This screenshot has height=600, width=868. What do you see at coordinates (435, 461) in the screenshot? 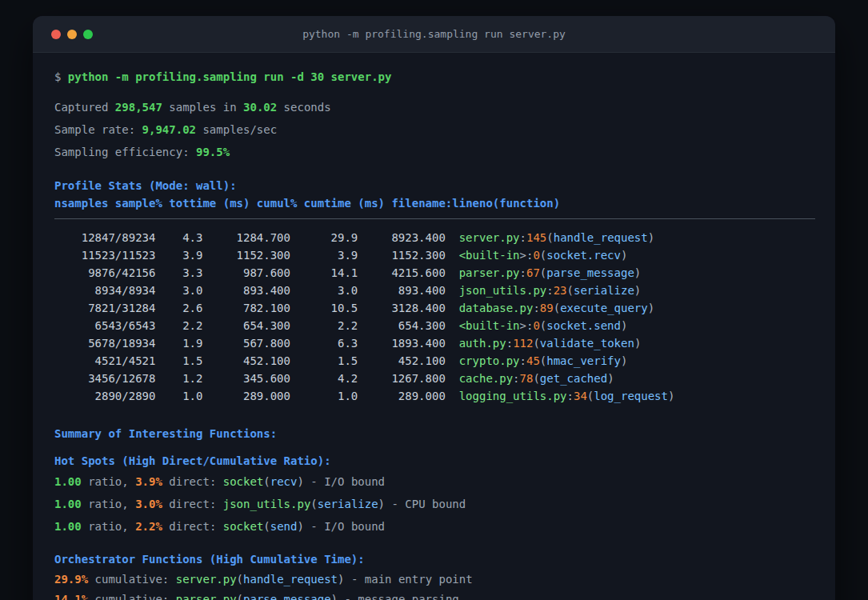
I see `hot-spots-title: Hot Spots (High Direct/Cumulative Ratio)…` at bounding box center [435, 461].